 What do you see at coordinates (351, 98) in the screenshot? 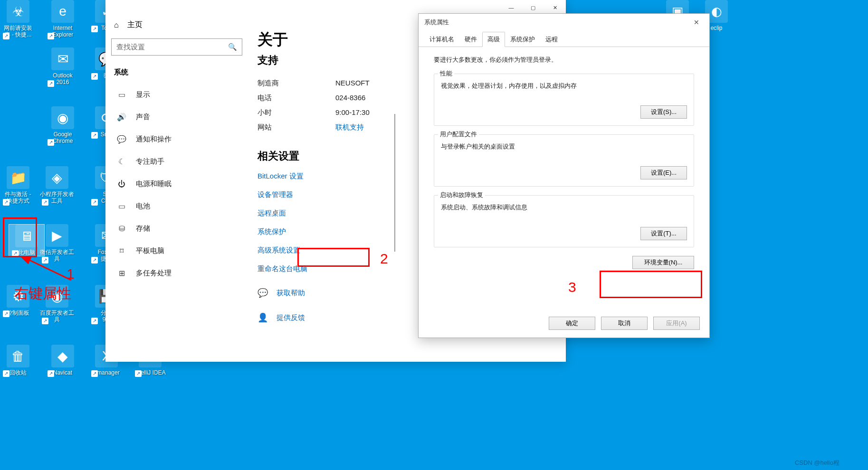
I see `info-value: 024-8366` at bounding box center [351, 98].